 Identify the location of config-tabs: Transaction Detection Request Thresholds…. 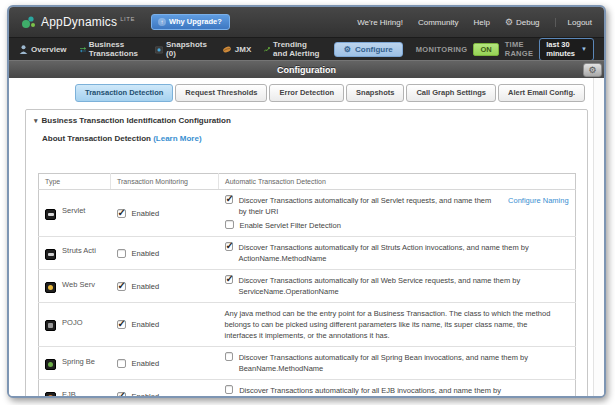
(340, 93).